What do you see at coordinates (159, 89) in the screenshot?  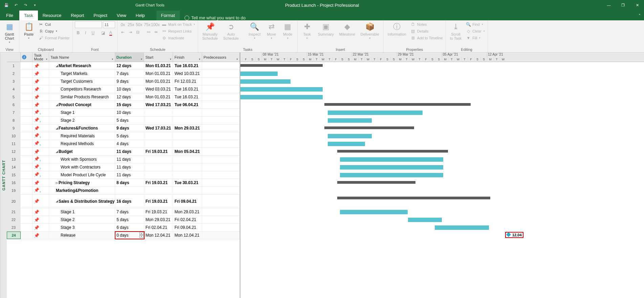 I see `start-cell: Wed 03.03.21` at bounding box center [159, 89].